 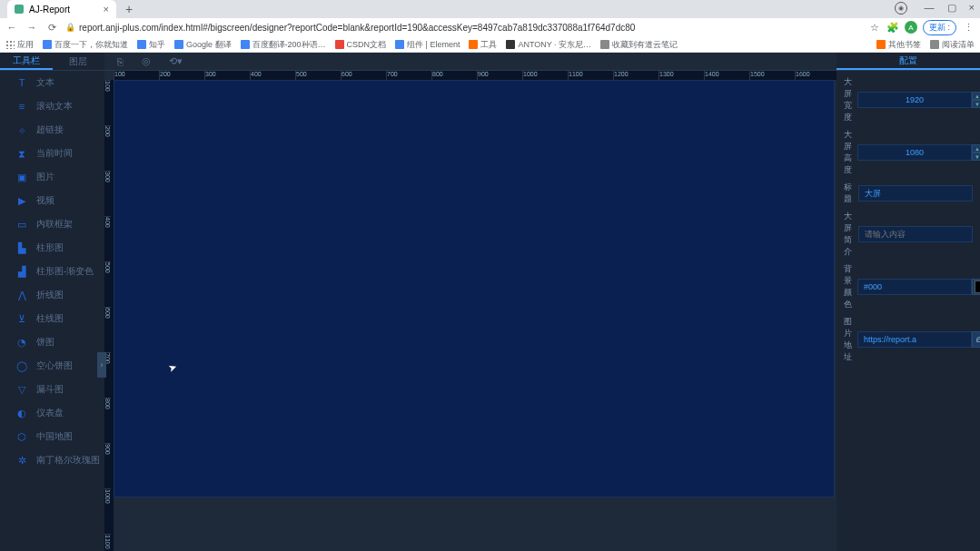 I want to click on bookmark-item: 百度翻译-200种语…, so click(x=283, y=45).